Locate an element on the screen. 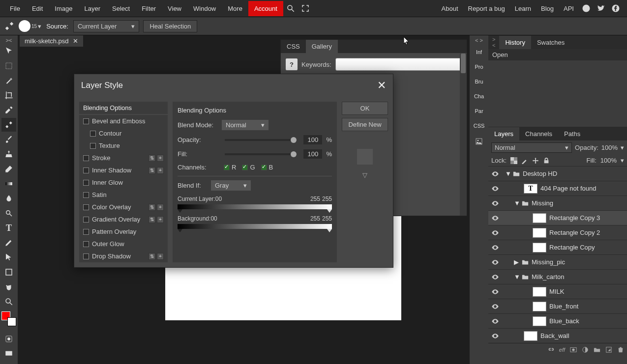 The height and width of the screenshot is (364, 627). sidetab-brush: Bru is located at coordinates (479, 82).